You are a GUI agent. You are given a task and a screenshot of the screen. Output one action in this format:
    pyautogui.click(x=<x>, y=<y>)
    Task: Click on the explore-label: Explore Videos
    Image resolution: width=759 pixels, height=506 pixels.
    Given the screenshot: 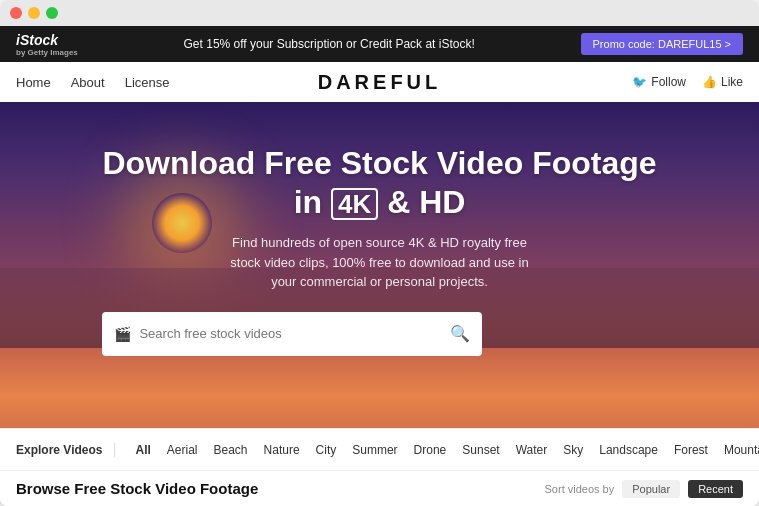 What is the action you would take?
    pyautogui.click(x=66, y=450)
    